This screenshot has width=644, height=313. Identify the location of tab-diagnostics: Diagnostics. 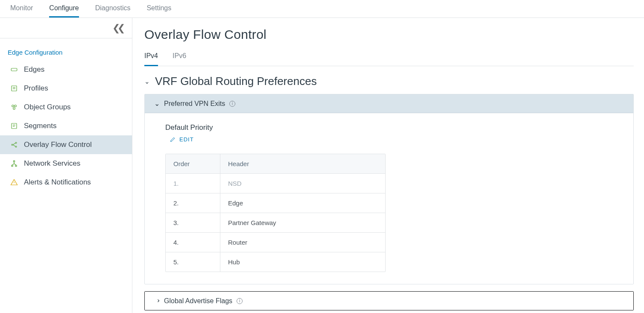
(113, 9).